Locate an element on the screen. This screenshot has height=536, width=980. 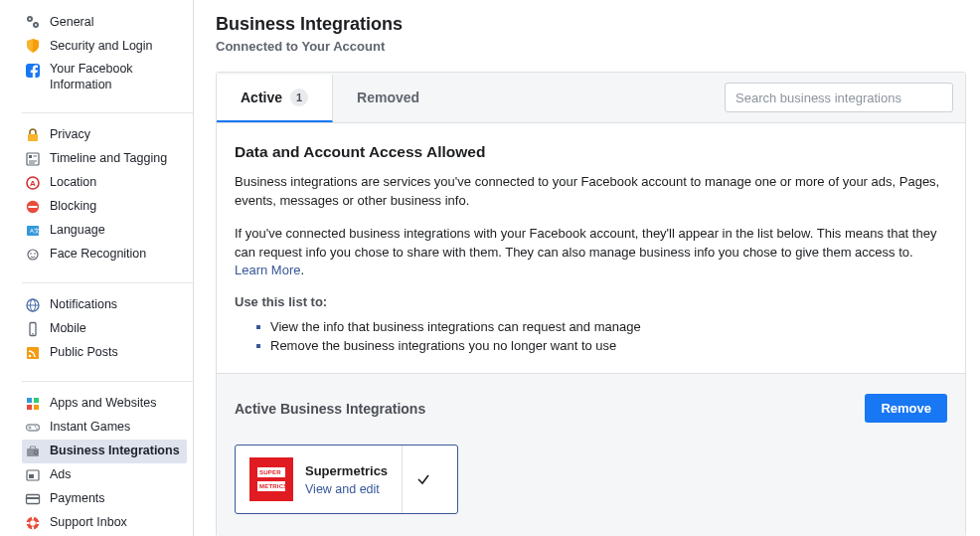
intro-paragraph-1: Business integrations are services you'v… is located at coordinates (590, 192).